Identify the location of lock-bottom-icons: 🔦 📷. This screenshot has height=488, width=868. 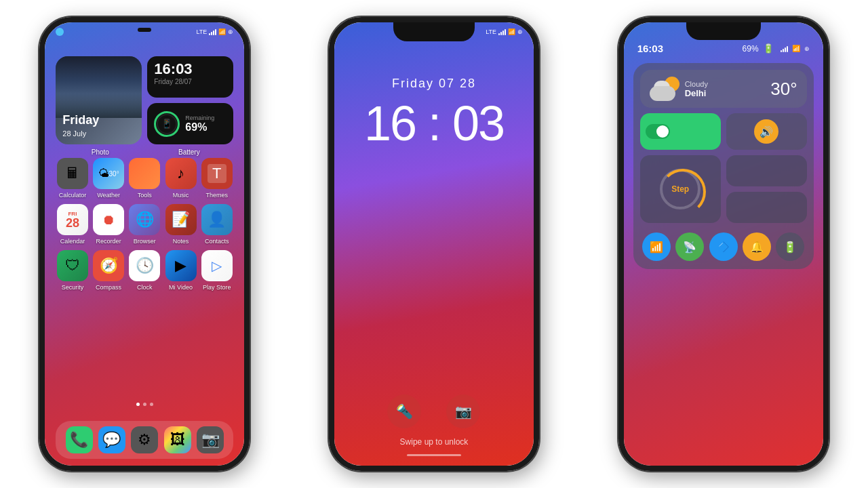
(434, 411).